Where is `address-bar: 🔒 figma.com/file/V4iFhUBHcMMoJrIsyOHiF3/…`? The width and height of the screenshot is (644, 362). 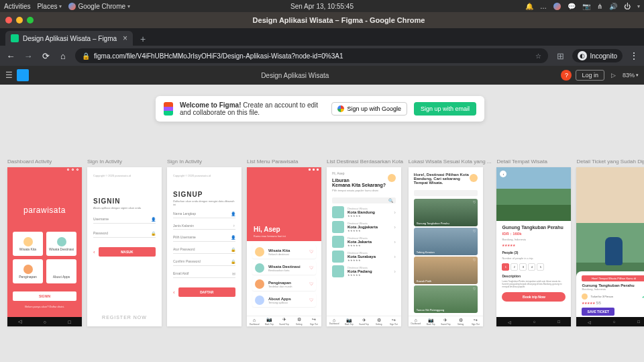 address-bar: 🔒 figma.com/file/V4iFhUBHcMMoJrIsyOHiF3/… is located at coordinates (311, 56).